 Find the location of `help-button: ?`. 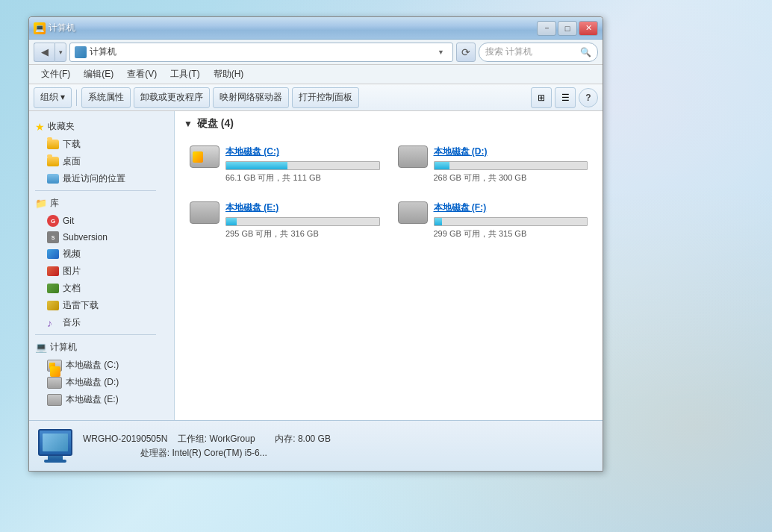

help-button: ? is located at coordinates (588, 98).